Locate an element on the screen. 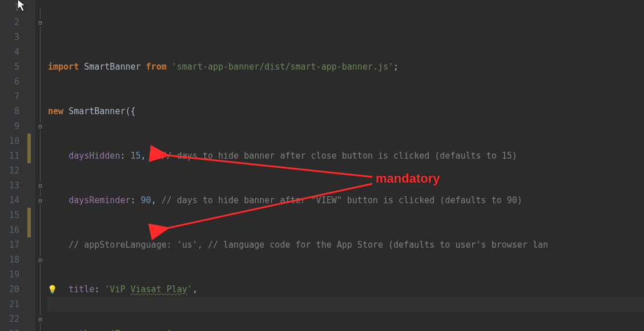 This screenshot has height=331, width=644. line-number: 18 is located at coordinates (10, 260).